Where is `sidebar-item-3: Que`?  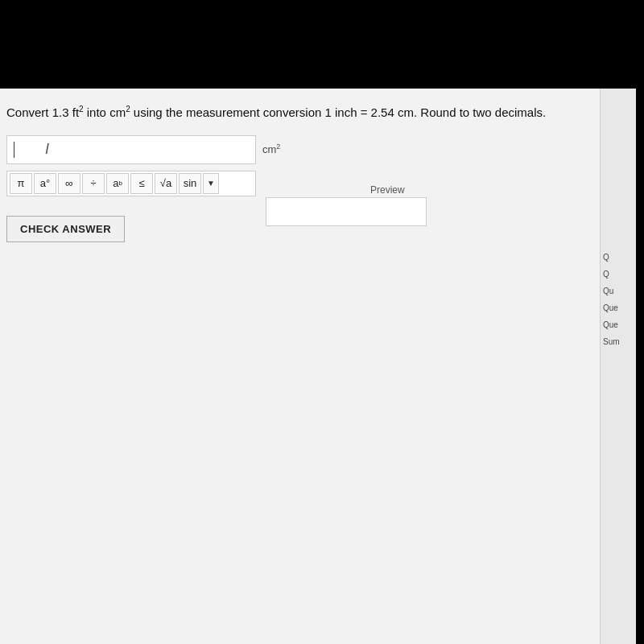 sidebar-item-3: Que is located at coordinates (618, 308).